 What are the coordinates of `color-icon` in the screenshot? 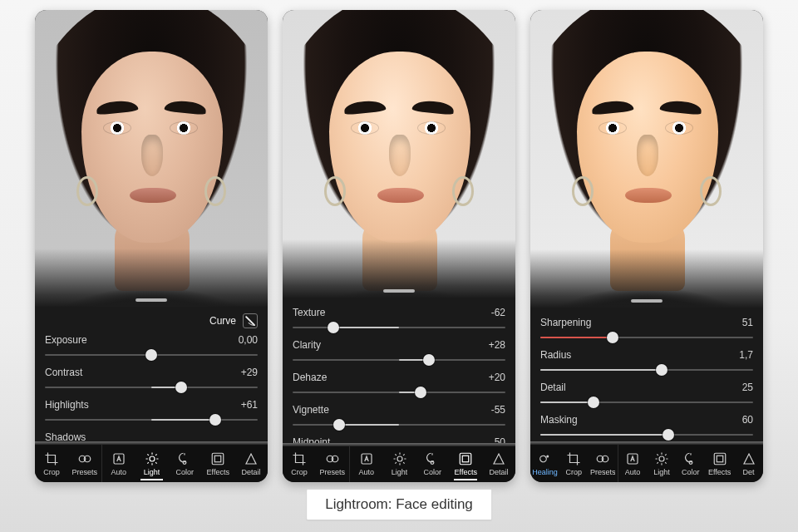 It's located at (432, 459).